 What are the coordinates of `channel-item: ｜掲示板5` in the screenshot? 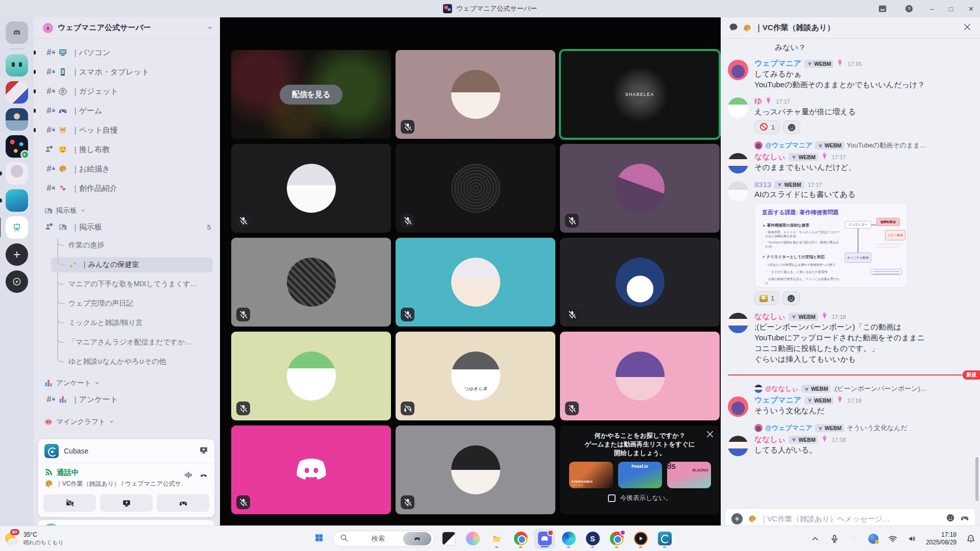 It's located at (128, 227).